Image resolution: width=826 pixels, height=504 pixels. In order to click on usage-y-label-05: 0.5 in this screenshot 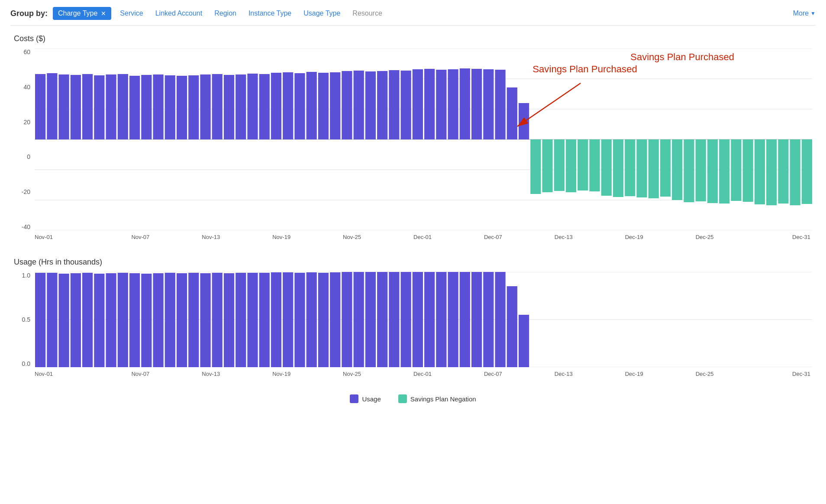, I will do `click(26, 320)`.